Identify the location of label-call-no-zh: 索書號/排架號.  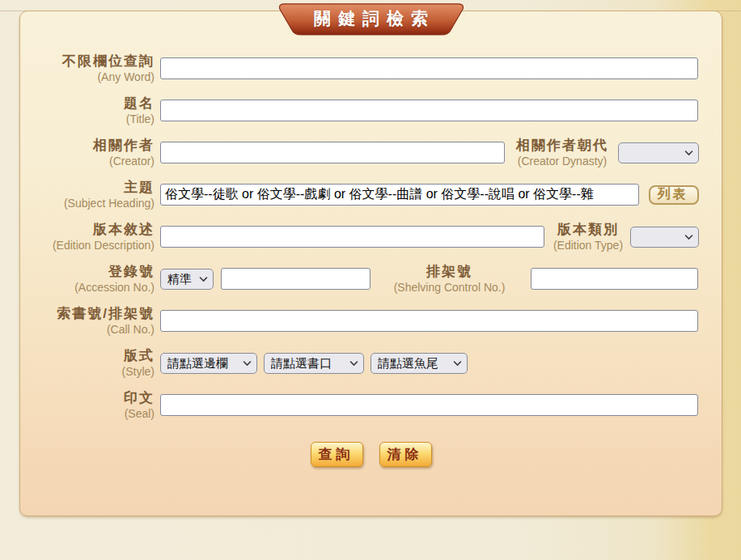
(105, 314).